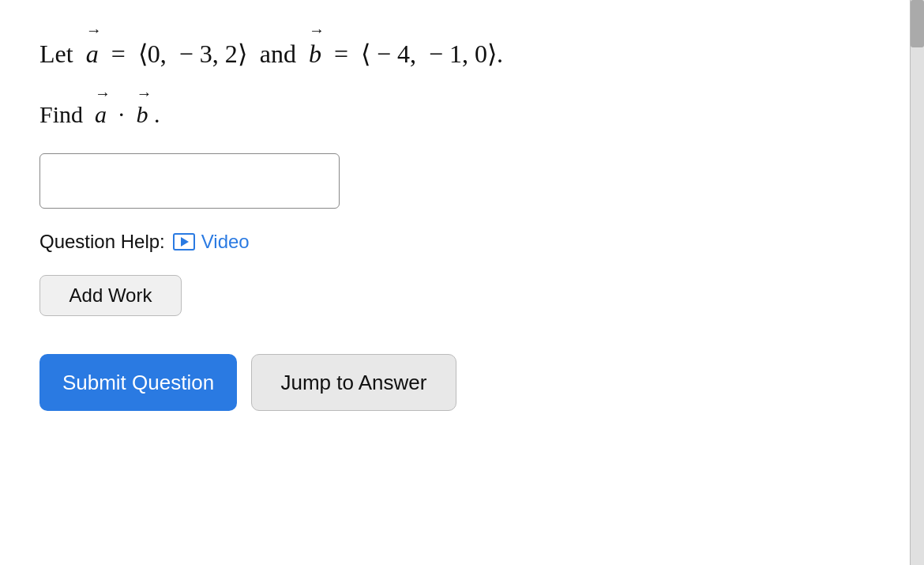 The width and height of the screenshot is (924, 565). Describe the element at coordinates (185, 242) in the screenshot. I see `play-triangle` at that location.